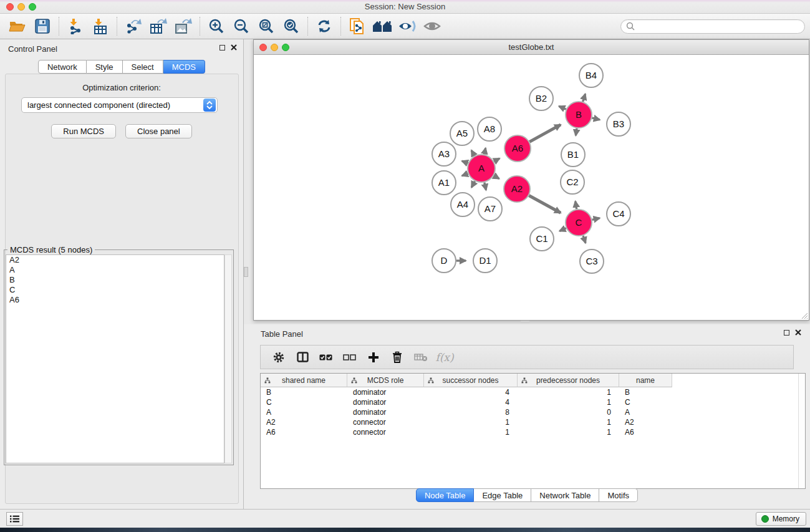  What do you see at coordinates (158, 26) in the screenshot?
I see `export-table-button` at bounding box center [158, 26].